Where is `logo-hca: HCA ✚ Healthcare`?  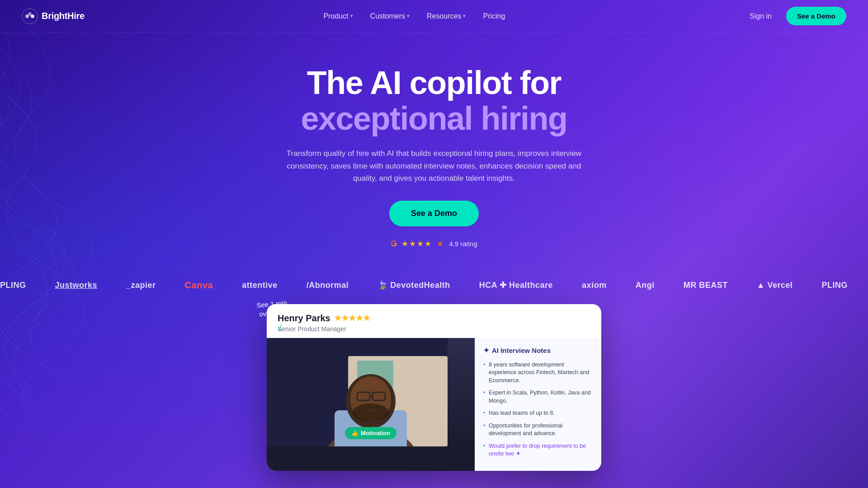 logo-hca: HCA ✚ Healthcare is located at coordinates (516, 285).